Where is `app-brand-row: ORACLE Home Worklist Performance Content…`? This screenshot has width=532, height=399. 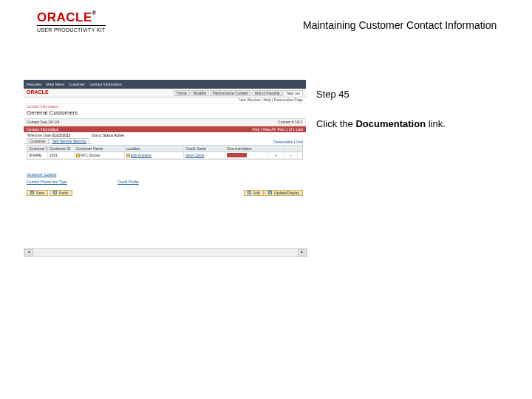
app-brand-row: ORACLE Home Worklist Performance Content… is located at coordinates (165, 93).